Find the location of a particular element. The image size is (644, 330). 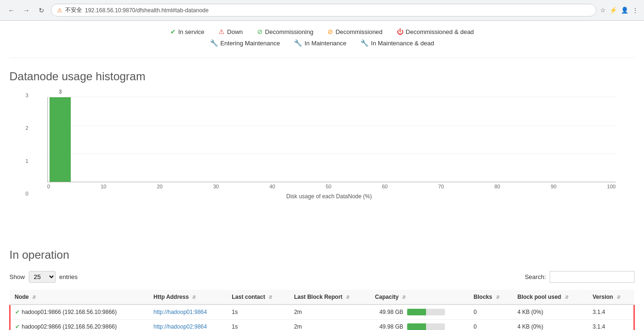

x-label-40: 40 is located at coordinates (272, 186).